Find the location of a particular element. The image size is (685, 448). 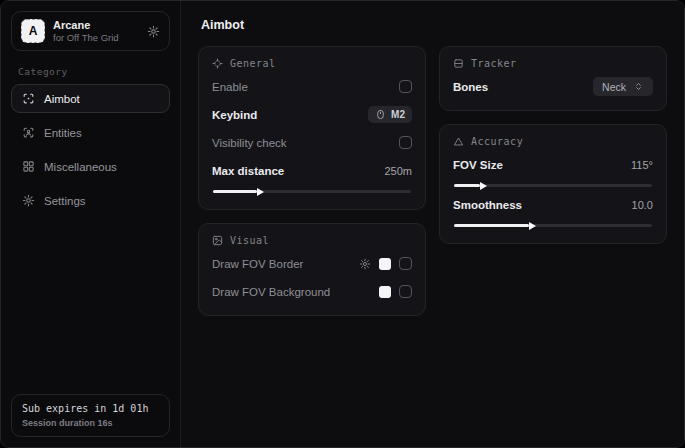

person-scan-icon is located at coordinates (28, 132).